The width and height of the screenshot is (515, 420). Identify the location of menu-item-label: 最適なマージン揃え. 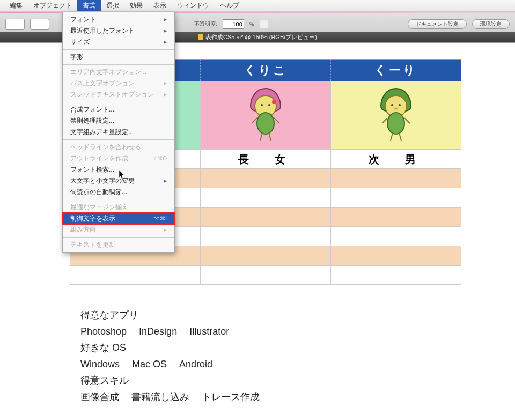
(99, 207).